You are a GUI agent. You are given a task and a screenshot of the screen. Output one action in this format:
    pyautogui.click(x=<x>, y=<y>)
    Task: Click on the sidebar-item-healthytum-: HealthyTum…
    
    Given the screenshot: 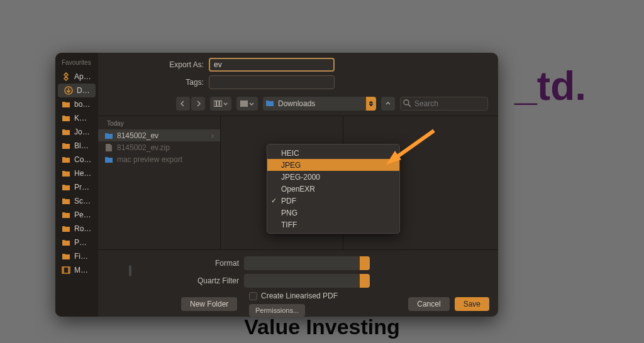 What is the action you would take?
    pyautogui.click(x=77, y=173)
    